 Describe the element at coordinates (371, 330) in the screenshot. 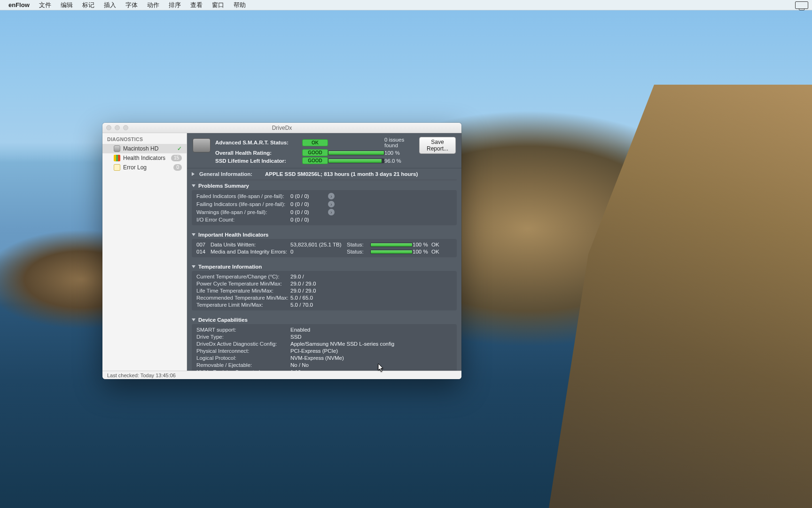

I see `capability-row-value: Enabled` at that location.